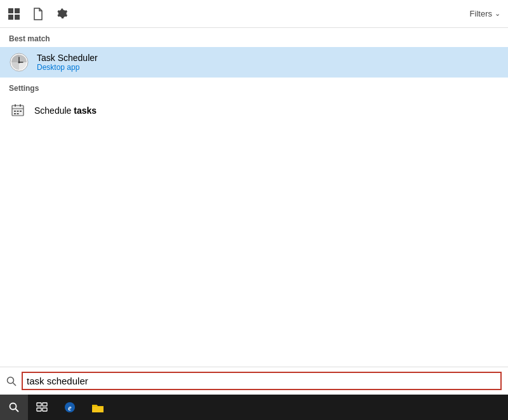  What do you see at coordinates (38, 14) in the screenshot?
I see `toolbar-left` at bounding box center [38, 14].